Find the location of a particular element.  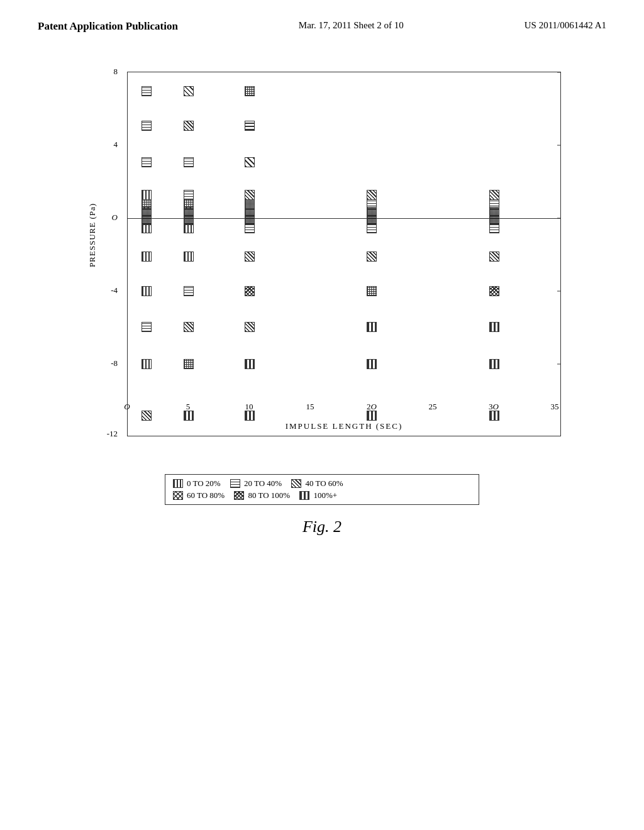

legend-swatch-40to60 is located at coordinates (296, 484).